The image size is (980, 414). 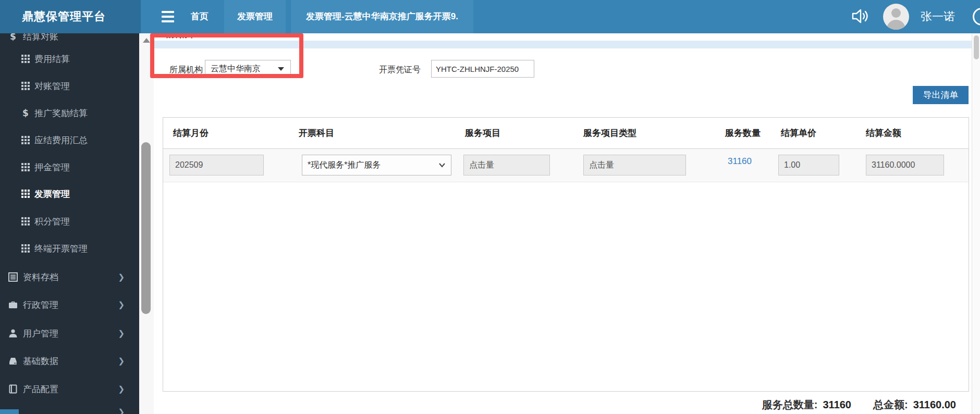 What do you see at coordinates (483, 69) in the screenshot?
I see `voucher-input` at bounding box center [483, 69].